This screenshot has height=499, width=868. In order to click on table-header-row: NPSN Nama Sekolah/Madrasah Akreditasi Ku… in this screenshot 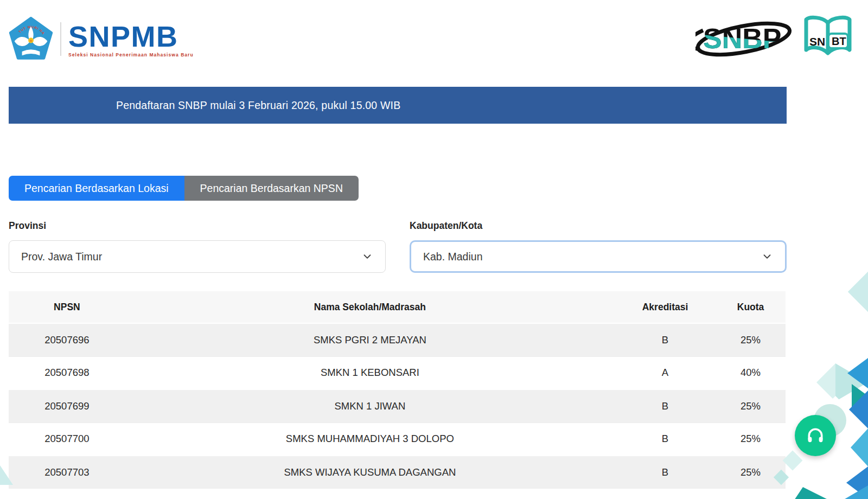, I will do `click(397, 307)`.